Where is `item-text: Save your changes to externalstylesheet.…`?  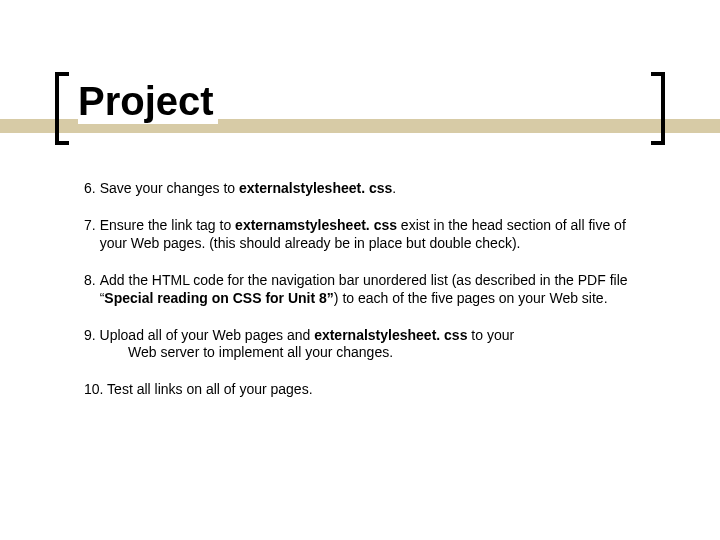 item-text: Save your changes to externalstylesheet.… is located at coordinates (375, 189).